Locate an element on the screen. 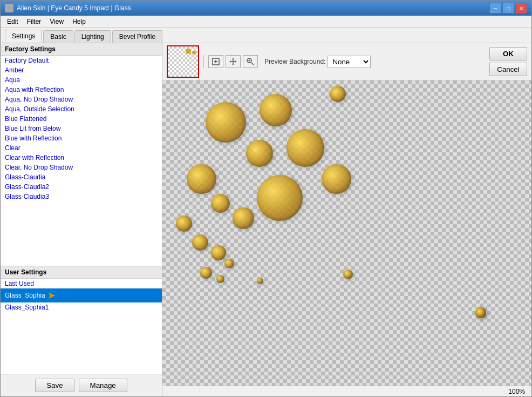 The width and height of the screenshot is (532, 397). zoom-button is located at coordinates (250, 62).